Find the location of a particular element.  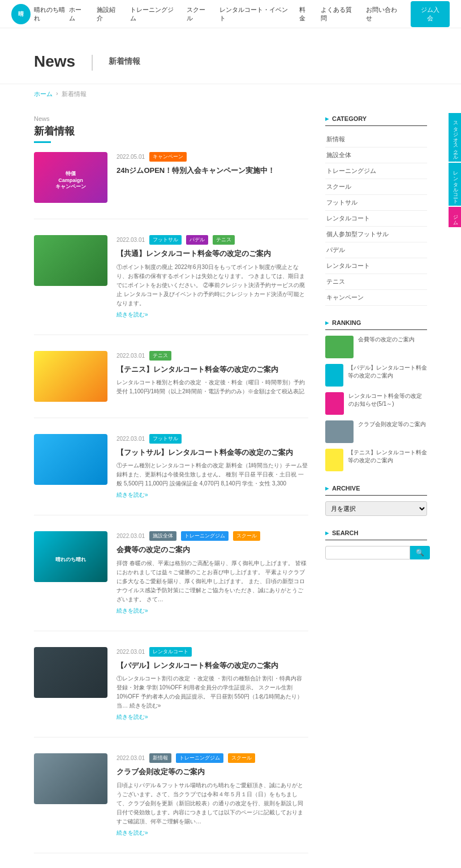

main-nav: ホーム 施設紹介 トレーニングジム スクール レンタルコート・イベント 料金 よ… is located at coordinates (259, 14).